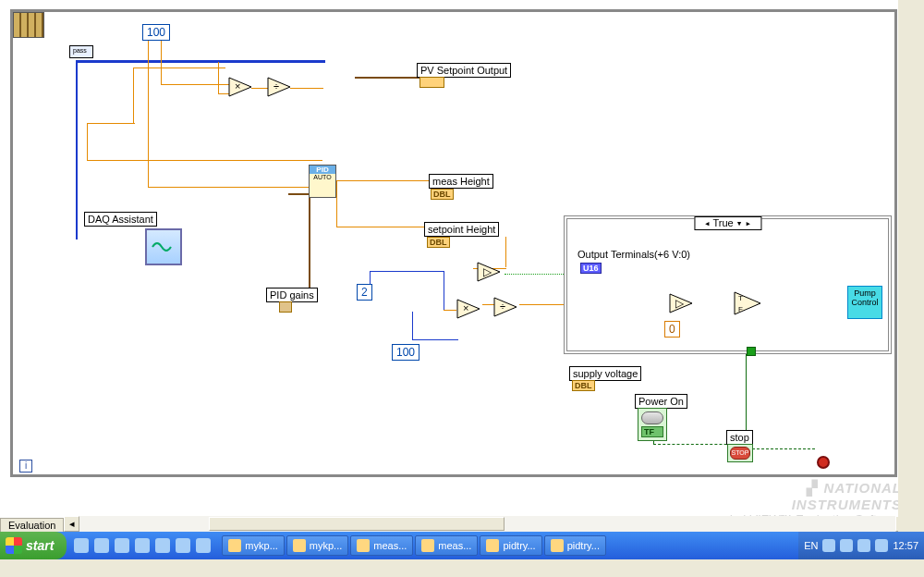  Describe the element at coordinates (489, 272) in the screenshot. I see `greater-operator: ▷` at that location.